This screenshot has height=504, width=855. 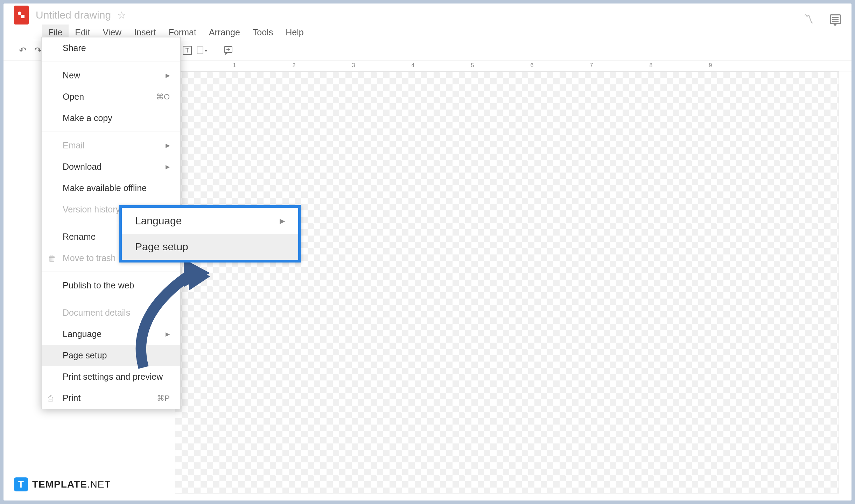 I want to click on menu-arrange: Arrange, so click(x=225, y=32).